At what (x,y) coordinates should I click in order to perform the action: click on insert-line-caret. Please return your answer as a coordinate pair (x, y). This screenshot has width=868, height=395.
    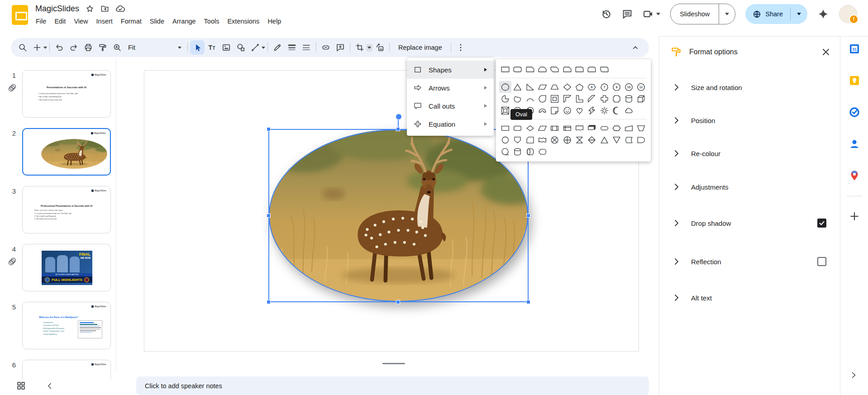
    Looking at the image, I should click on (263, 48).